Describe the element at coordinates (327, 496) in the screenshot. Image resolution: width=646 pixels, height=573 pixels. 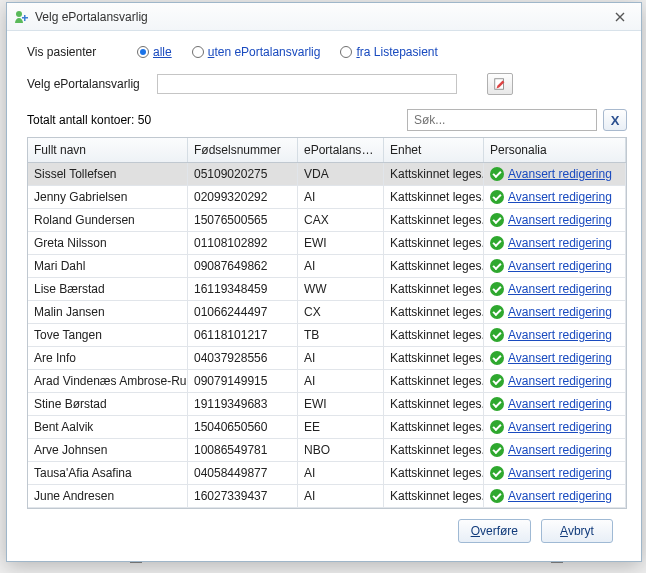
I see `table-row: June Andresen16027339437AIKattskinnet le…` at that location.